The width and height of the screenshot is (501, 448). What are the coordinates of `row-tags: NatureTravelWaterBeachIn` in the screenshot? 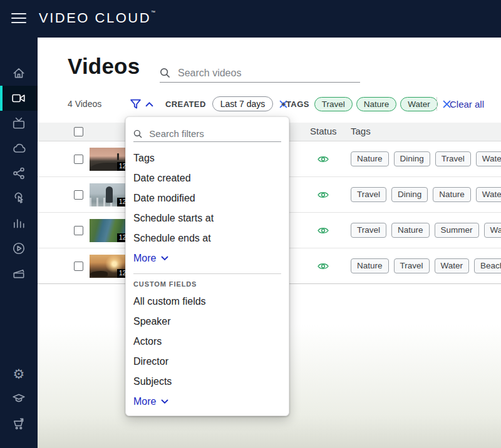 It's located at (426, 266).